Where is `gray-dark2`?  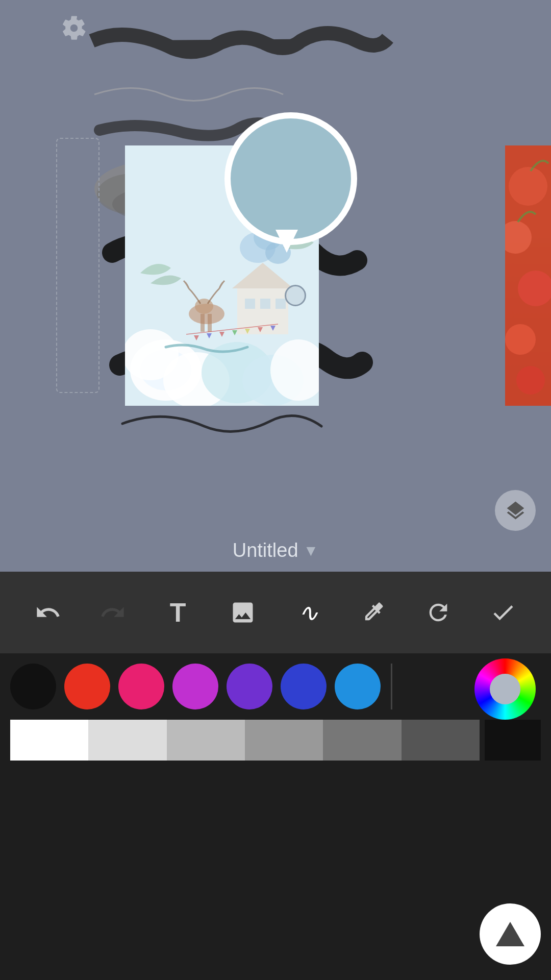
gray-dark2 is located at coordinates (441, 740).